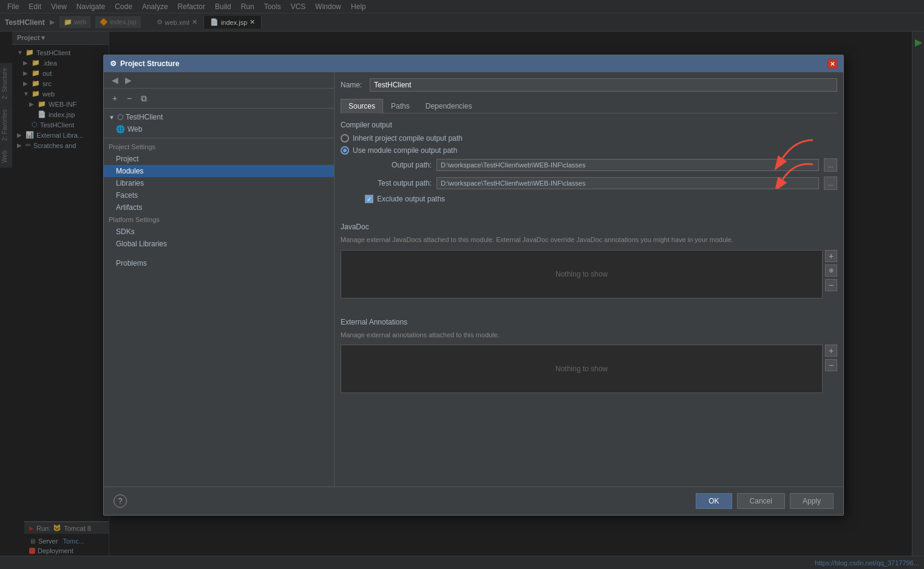 Image resolution: width=924 pixels, height=569 pixels. What do you see at coordinates (219, 232) in the screenshot?
I see `settings-sdks: SDKs` at bounding box center [219, 232].